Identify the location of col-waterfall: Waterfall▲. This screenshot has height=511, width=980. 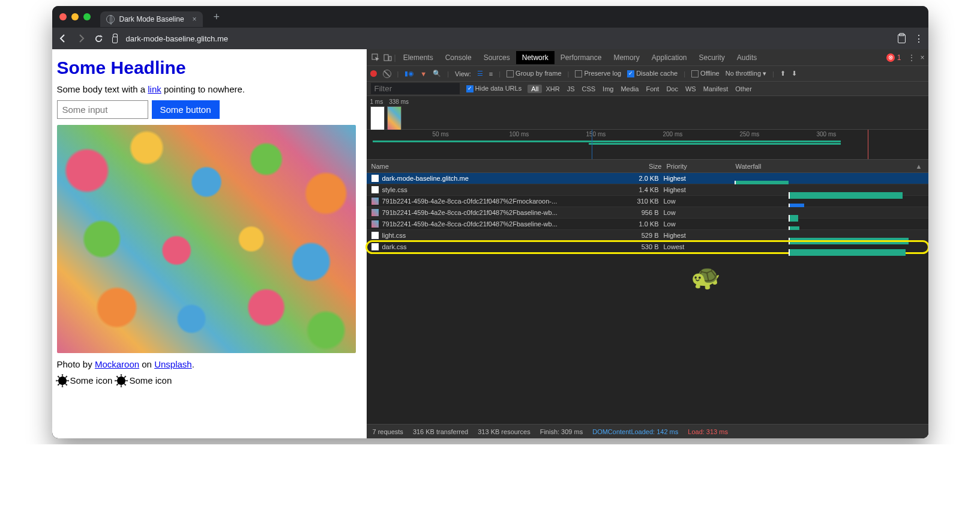
(832, 166).